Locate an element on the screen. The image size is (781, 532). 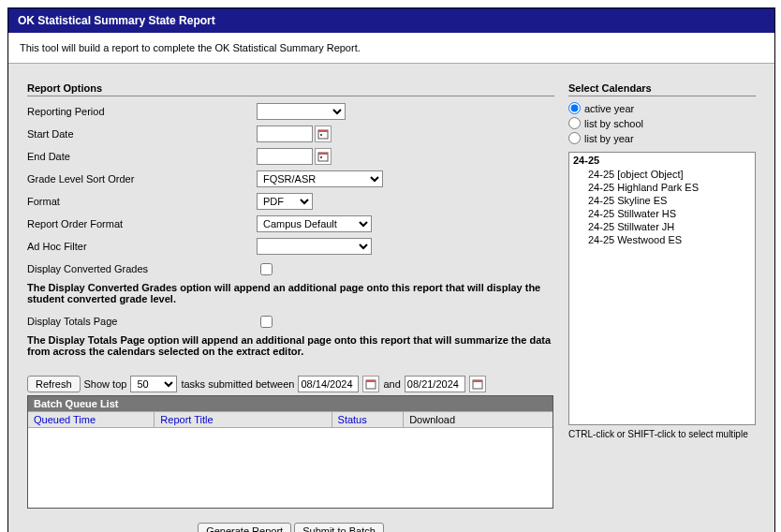
batch-date-to-input is located at coordinates (435, 384).